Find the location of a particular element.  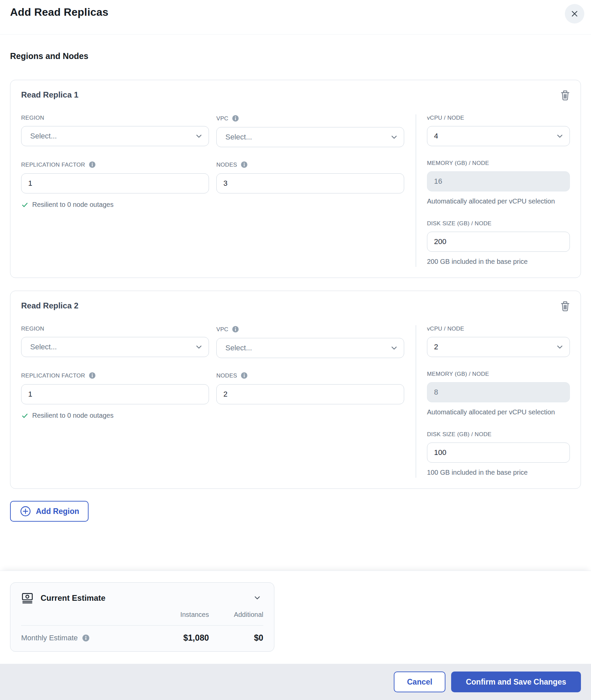

dialog-title: Add Read Replicas is located at coordinates (59, 11).